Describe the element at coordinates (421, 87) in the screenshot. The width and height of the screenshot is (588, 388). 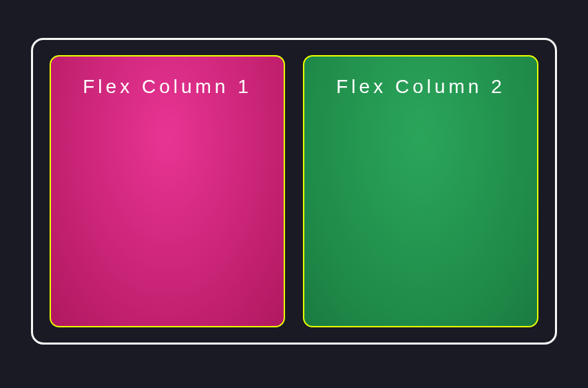
I see `column-label-2: Flex Column 2` at that location.